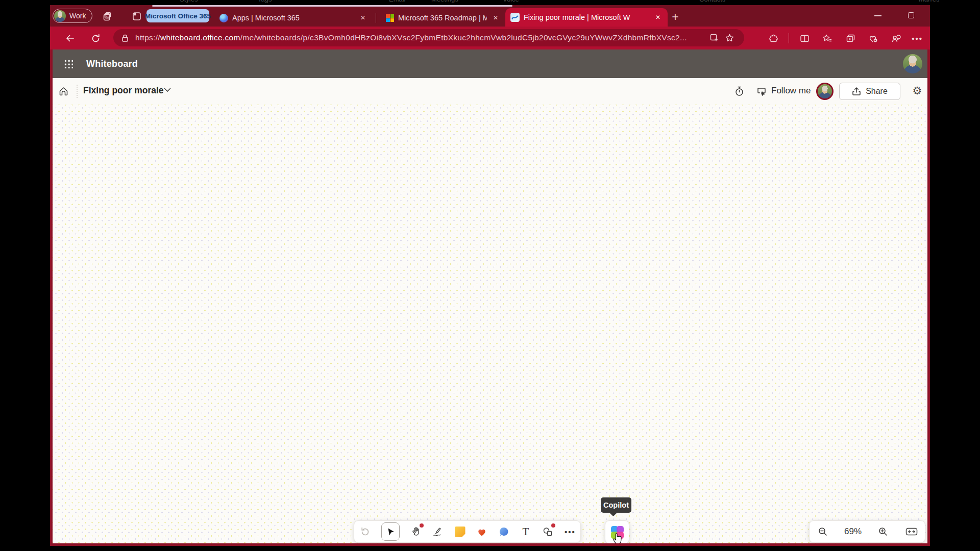 The width and height of the screenshot is (980, 551). I want to click on zoom-out-icon, so click(823, 532).